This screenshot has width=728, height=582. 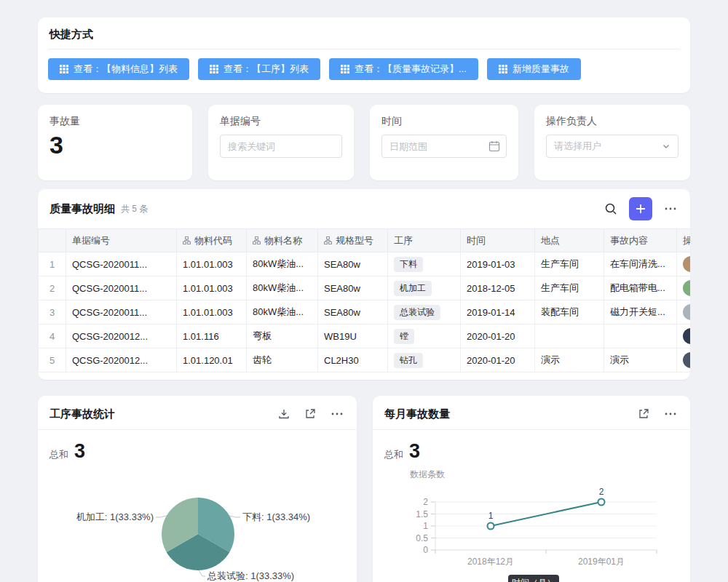 I want to click on cell-process: 机加工, so click(x=424, y=288).